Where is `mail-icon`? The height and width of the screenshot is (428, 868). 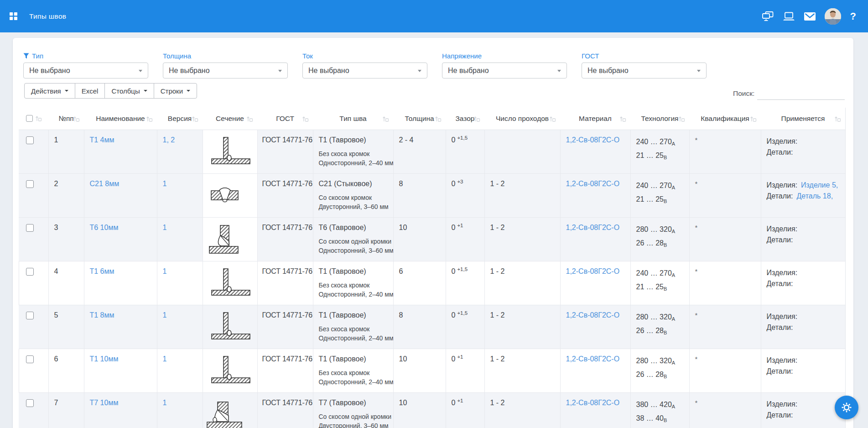 mail-icon is located at coordinates (810, 16).